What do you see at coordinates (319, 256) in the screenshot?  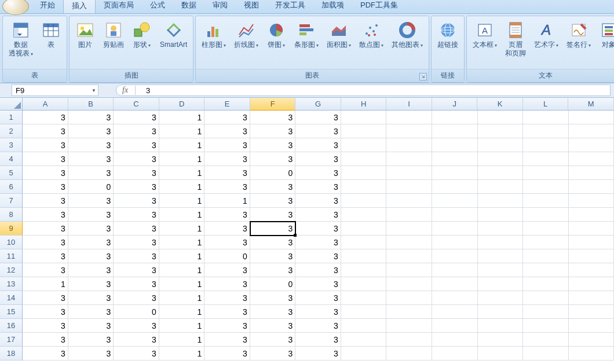 I see `cell-G11: 3` at bounding box center [319, 256].